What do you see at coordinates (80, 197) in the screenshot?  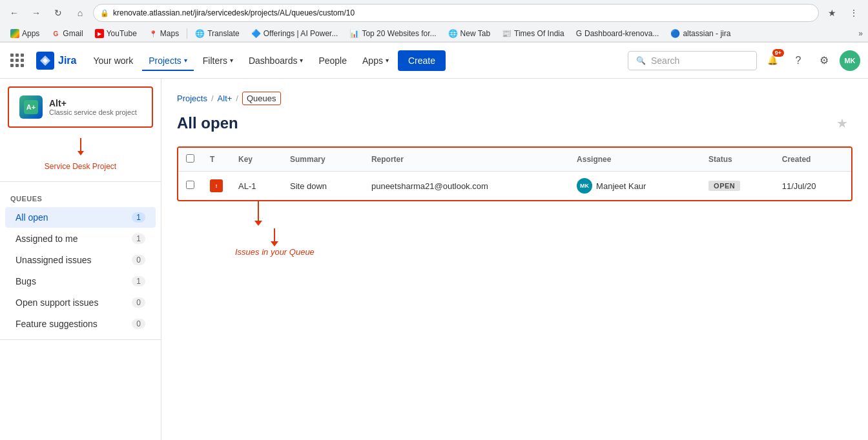 I see `queues-section-title: Queues` at bounding box center [80, 197].